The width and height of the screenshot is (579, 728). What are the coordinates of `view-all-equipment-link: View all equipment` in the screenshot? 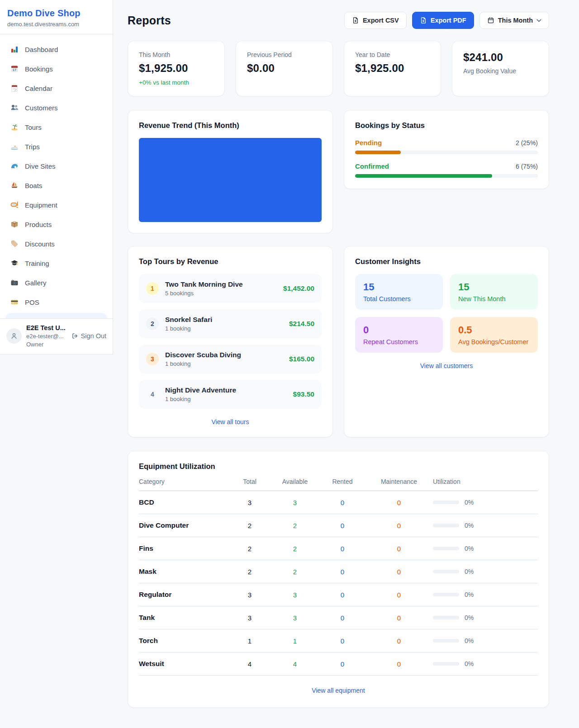 It's located at (338, 690).